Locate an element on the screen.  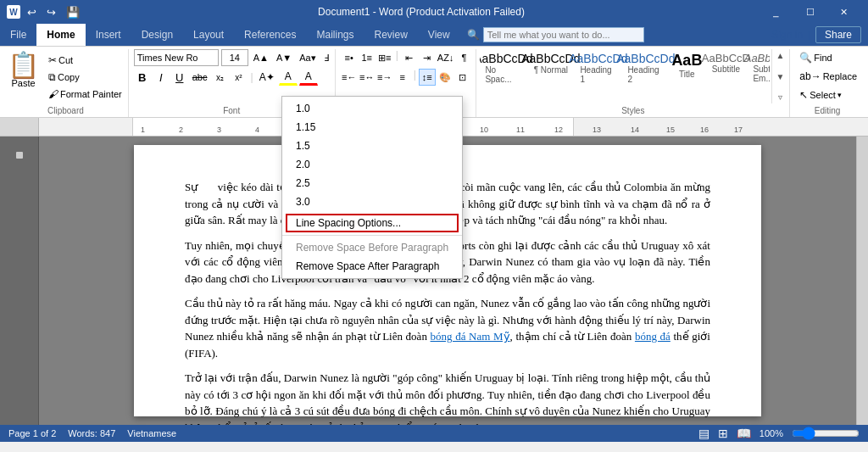
font-size-input is located at coordinates (235, 58).